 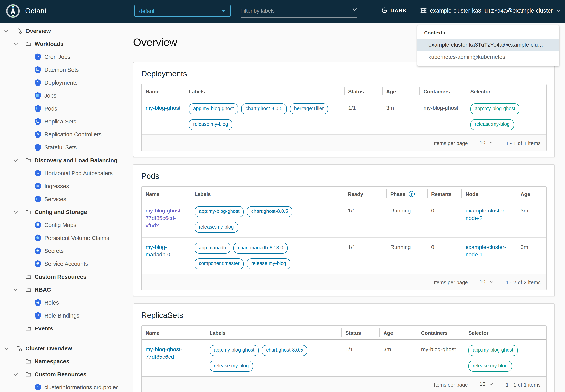 I want to click on sidebar-item-service-accounts: ◉Service Accounts, so click(x=62, y=264).